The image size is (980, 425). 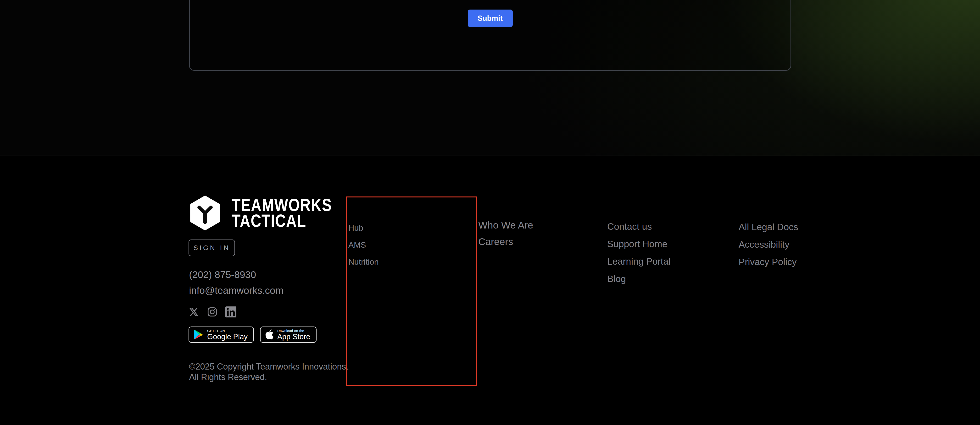 What do you see at coordinates (221, 335) in the screenshot?
I see `google-play-badge: GET IT ON Google Play` at bounding box center [221, 335].